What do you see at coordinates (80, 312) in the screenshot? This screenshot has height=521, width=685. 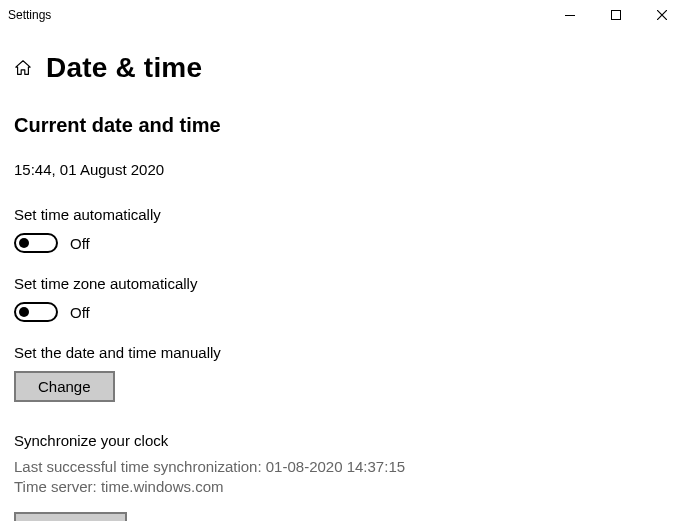 I see `auto-tz-state: Off` at bounding box center [80, 312].